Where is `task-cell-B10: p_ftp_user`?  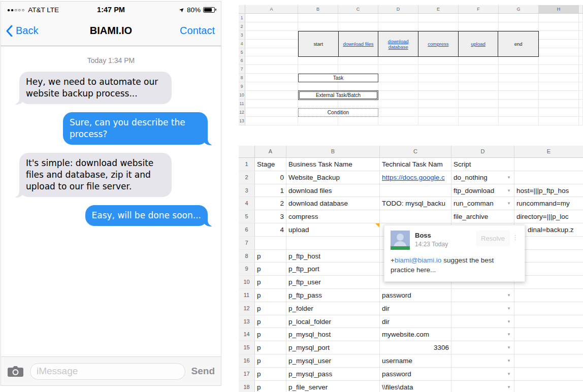 task-cell-B10: p_ftp_user is located at coordinates (333, 282).